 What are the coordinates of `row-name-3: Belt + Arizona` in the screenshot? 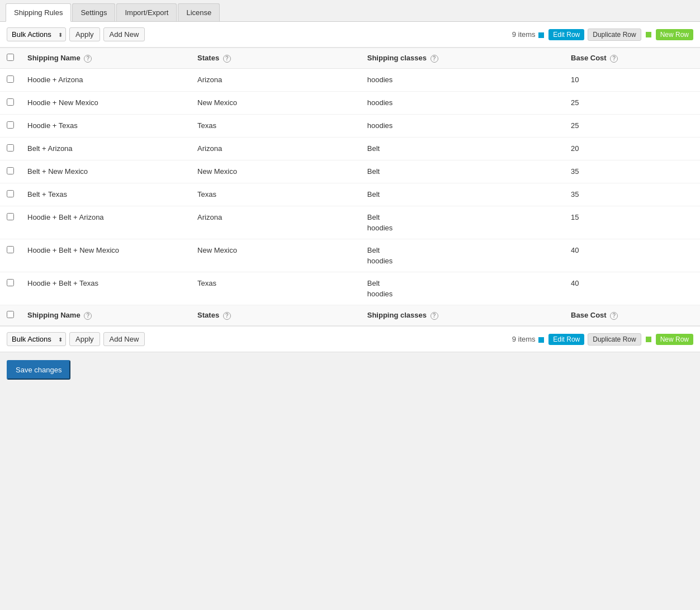 It's located at (106, 149).